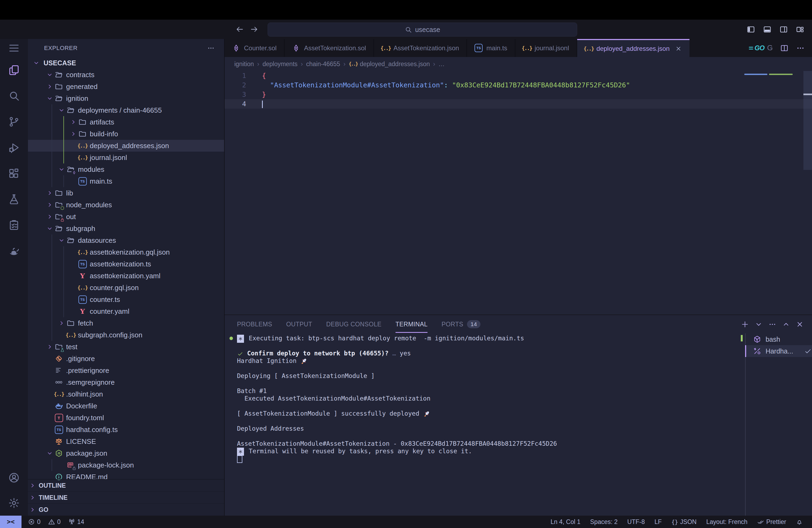 Image resolution: width=812 pixels, height=528 pixels. Describe the element at coordinates (126, 63) in the screenshot. I see `tree-item-usecase: USECASE` at that location.